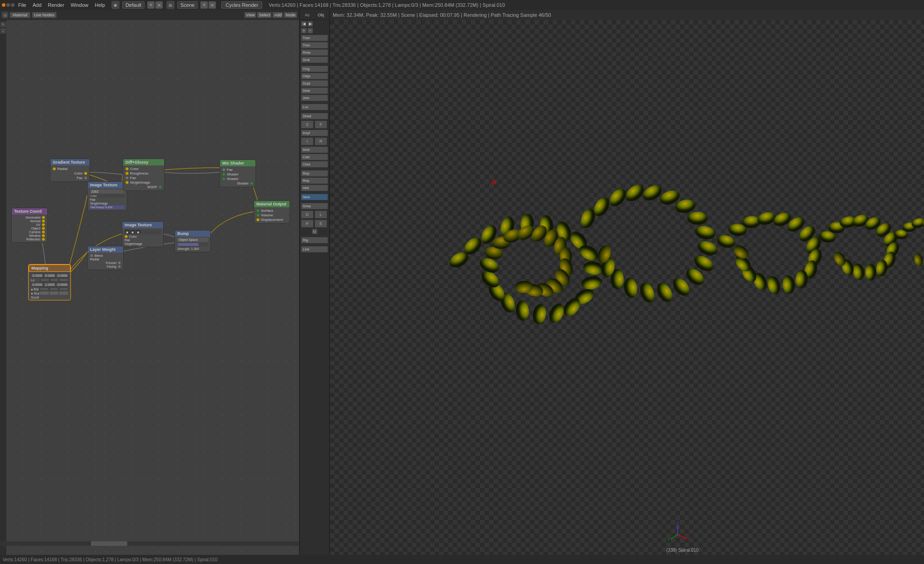  What do you see at coordinates (315, 240) in the screenshot?
I see `rig-btn: Rig` at bounding box center [315, 240].